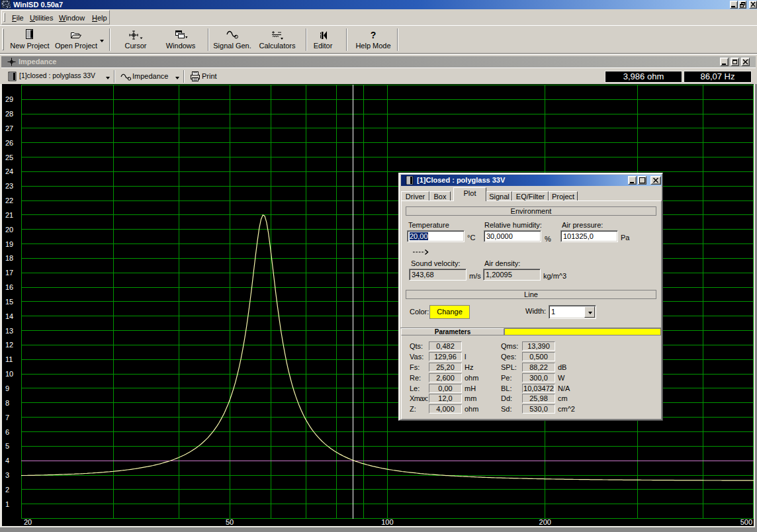 Image resolution: width=757 pixels, height=532 pixels. What do you see at coordinates (7, 504) in the screenshot?
I see `svg-text: 1` at bounding box center [7, 504].